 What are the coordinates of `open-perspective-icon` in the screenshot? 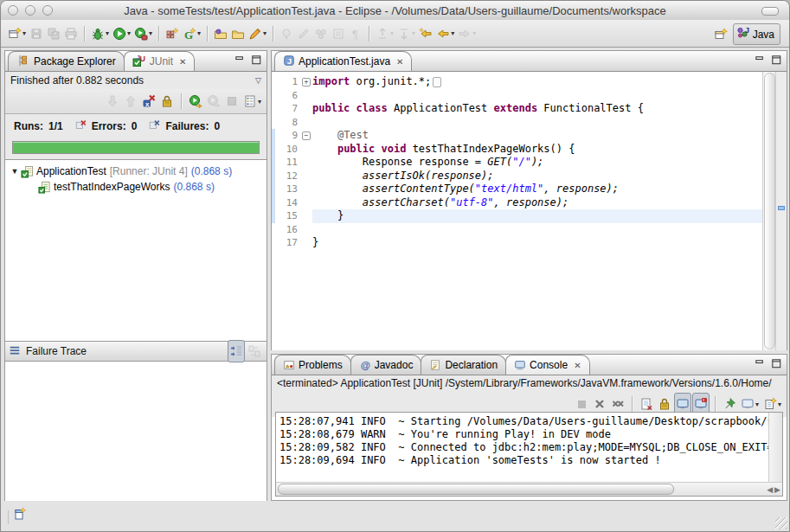 It's located at (721, 35).